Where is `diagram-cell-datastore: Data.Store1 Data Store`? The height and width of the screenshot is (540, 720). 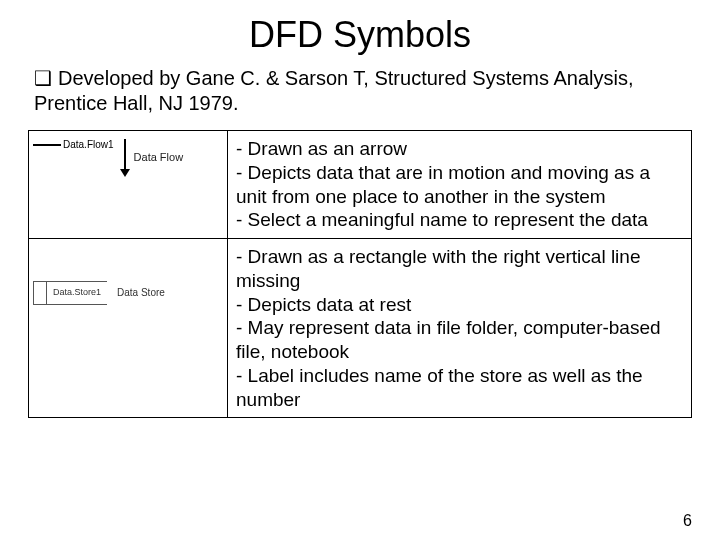 diagram-cell-datastore: Data.Store1 Data Store is located at coordinates (128, 328).